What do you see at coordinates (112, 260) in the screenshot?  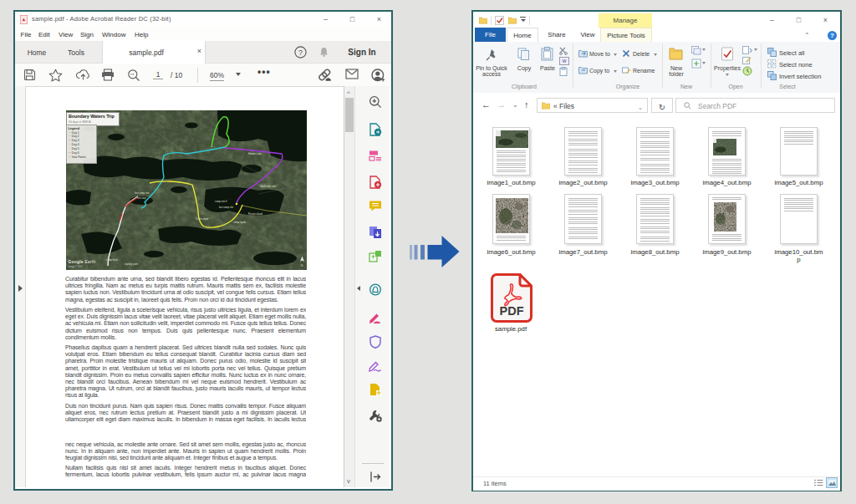 I see `svg-text: camp finish` at bounding box center [112, 260].